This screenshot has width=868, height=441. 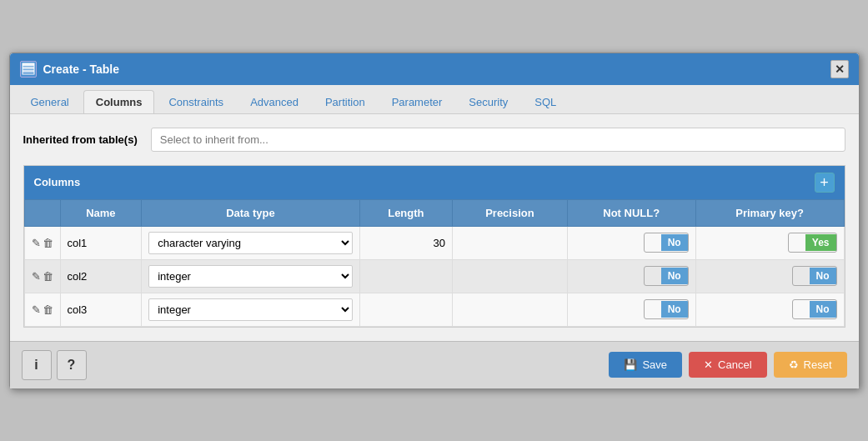 I want to click on tab-partition: Partition, so click(x=345, y=102).